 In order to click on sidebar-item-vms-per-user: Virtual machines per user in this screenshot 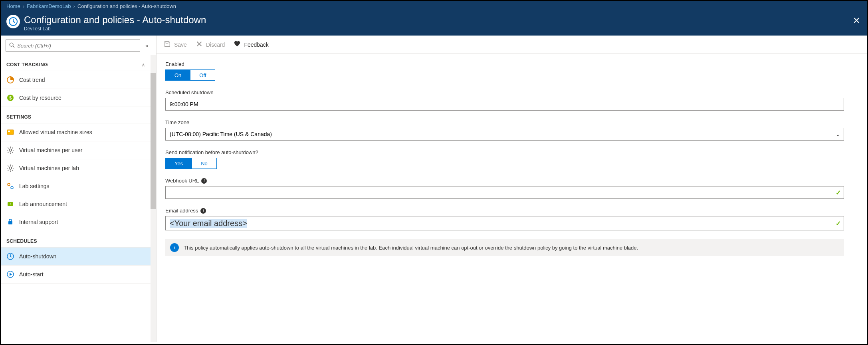, I will do `click(76, 150)`.